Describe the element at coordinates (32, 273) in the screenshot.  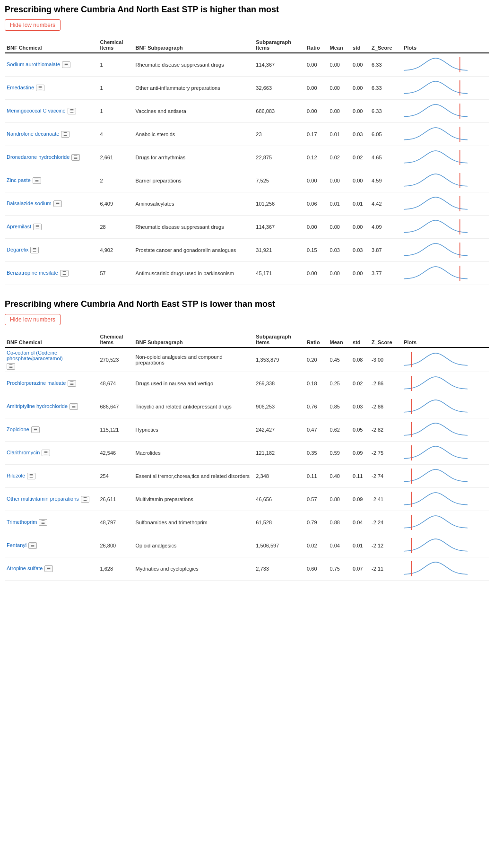
I see `chem-link: Benzatropine mesilate` at that location.